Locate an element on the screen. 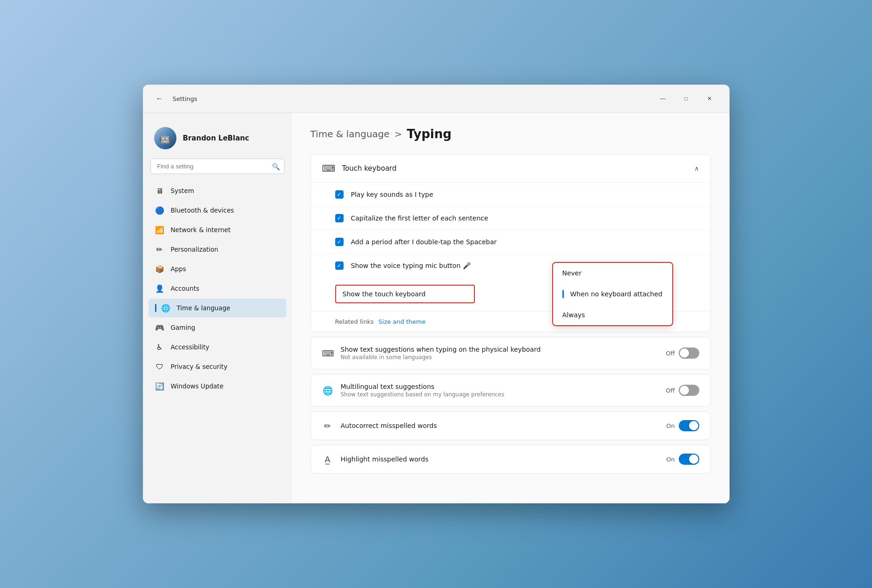  touch-keyboard-icon: ⌨ is located at coordinates (329, 168).